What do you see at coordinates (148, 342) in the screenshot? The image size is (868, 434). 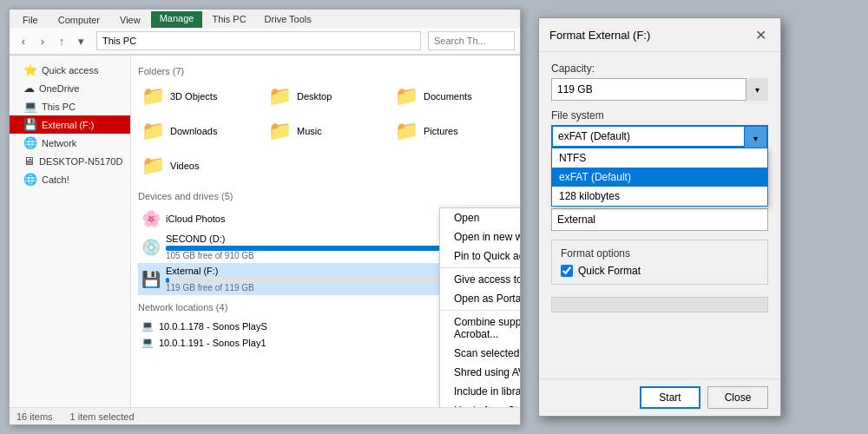 I see `sonos1-icon: 💻` at bounding box center [148, 342].